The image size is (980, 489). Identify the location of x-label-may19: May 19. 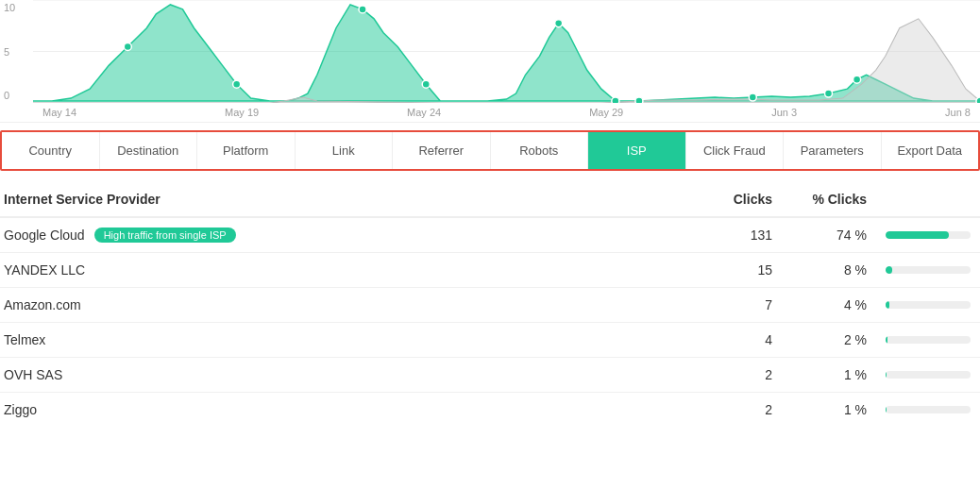
(242, 112).